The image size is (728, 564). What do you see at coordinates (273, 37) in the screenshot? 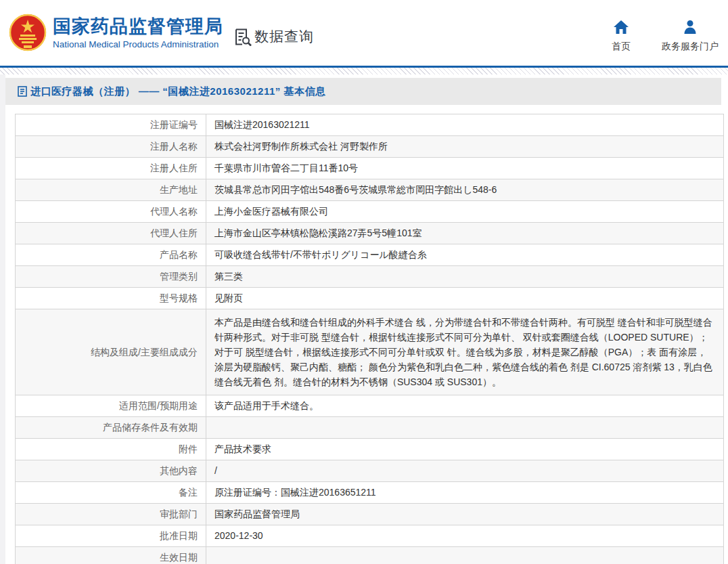
I see `data-query-link: 数据查询` at bounding box center [273, 37].